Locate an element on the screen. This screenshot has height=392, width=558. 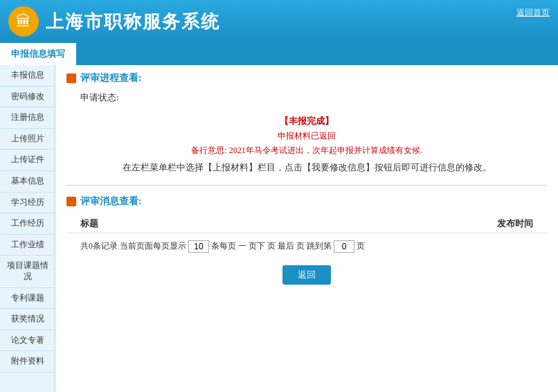
status-label: 申请状态: is located at coordinates (100, 98).